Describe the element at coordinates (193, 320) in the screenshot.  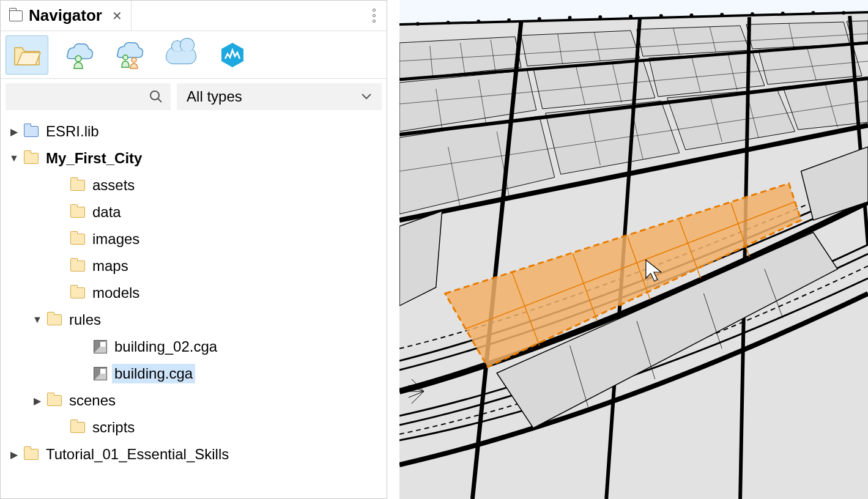
I see `tree-item-rules: ▼ rules` at that location.